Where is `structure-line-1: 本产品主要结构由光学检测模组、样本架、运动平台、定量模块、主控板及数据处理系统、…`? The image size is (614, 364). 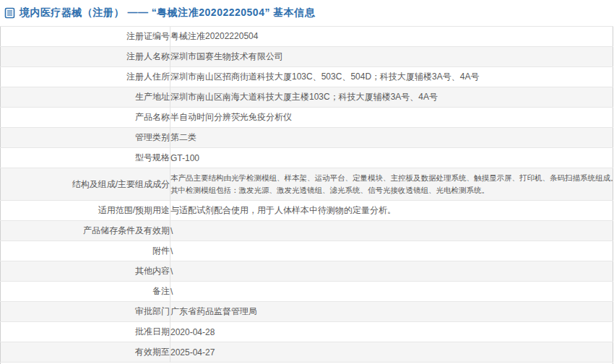 structure-line-1: 本产品主要结构由光学检测模组、样本架、运动平台、定量模块、主控板及数据处理系统、… is located at coordinates (392, 178).